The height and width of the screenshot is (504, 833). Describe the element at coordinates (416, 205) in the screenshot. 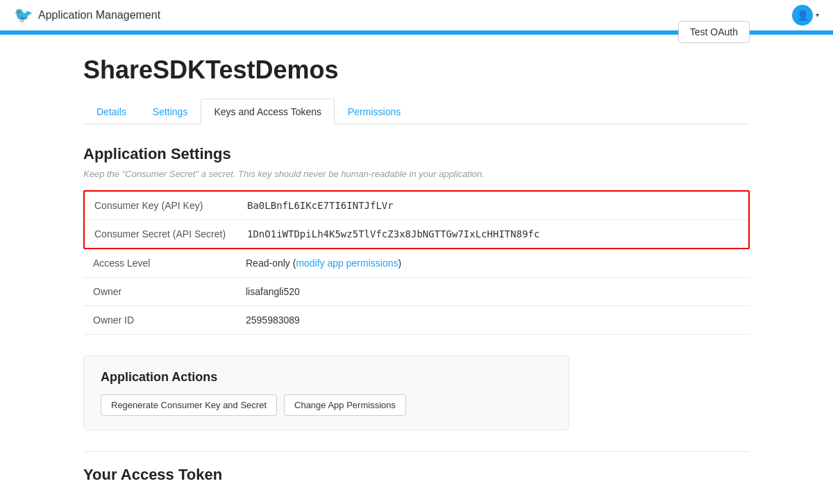

I see `table-row: Consumer Key (API Key) Ba0LBnfL6IKcE7TI6…` at that location.